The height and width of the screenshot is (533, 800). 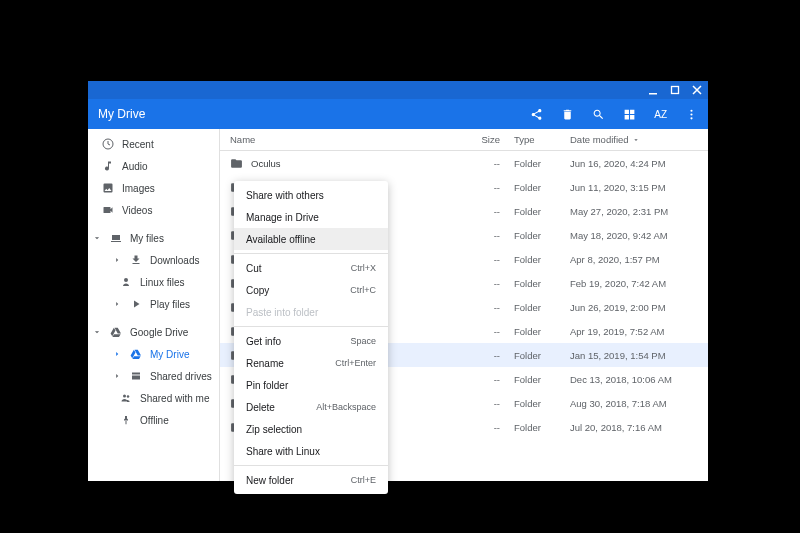 I want to click on page-title: My Drive, so click(x=314, y=114).